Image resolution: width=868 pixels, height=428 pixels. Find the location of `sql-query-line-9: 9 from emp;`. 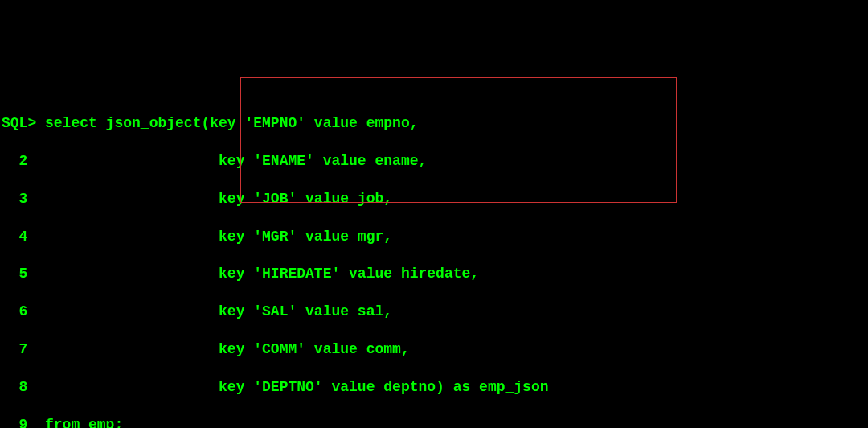

sql-query-line-9: 9 from emp; is located at coordinates (434, 422).